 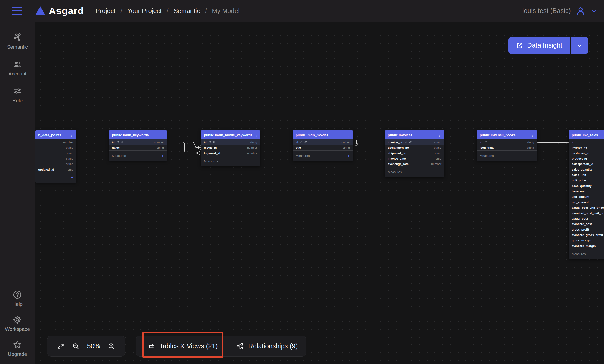 What do you see at coordinates (586, 170) in the screenshot?
I see `field-row: sales_quantity` at bounding box center [586, 170].